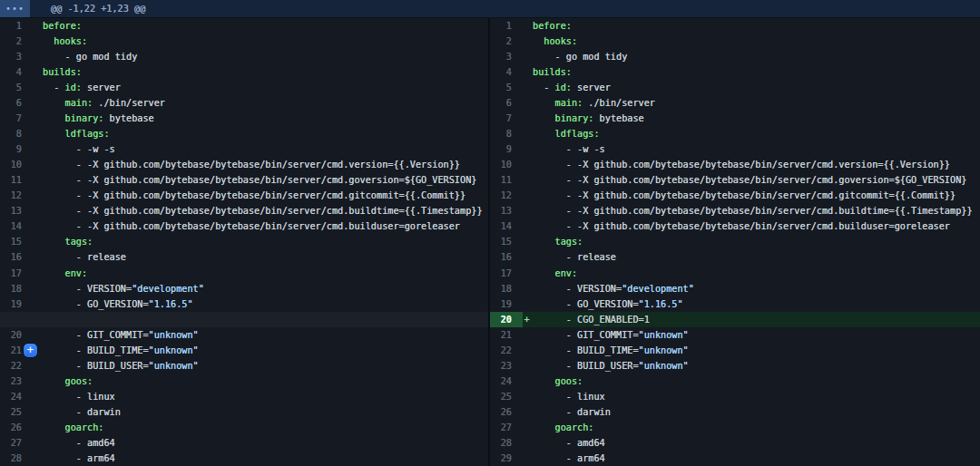 This screenshot has height=466, width=980. Describe the element at coordinates (506, 381) in the screenshot. I see `new-line-number: 24` at that location.